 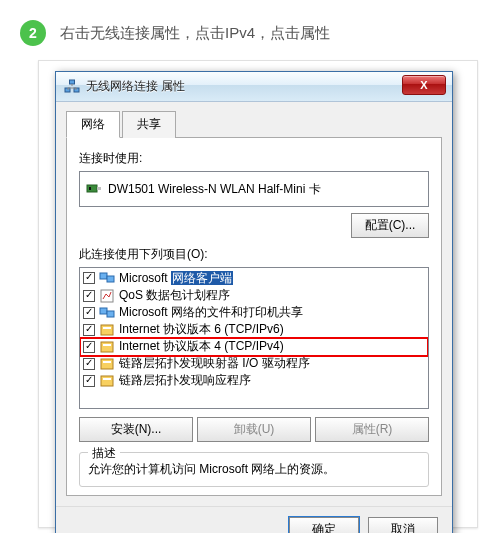 I want to click on step-instruction-text: 右击无线连接属性，点击IPv4，点击属性, so click(x=195, y=34).